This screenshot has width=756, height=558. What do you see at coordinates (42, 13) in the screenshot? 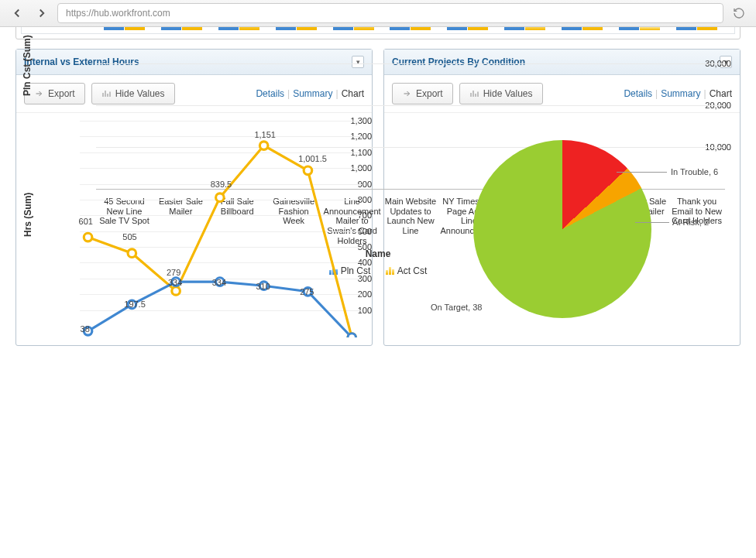
I see `forward-button` at bounding box center [42, 13].